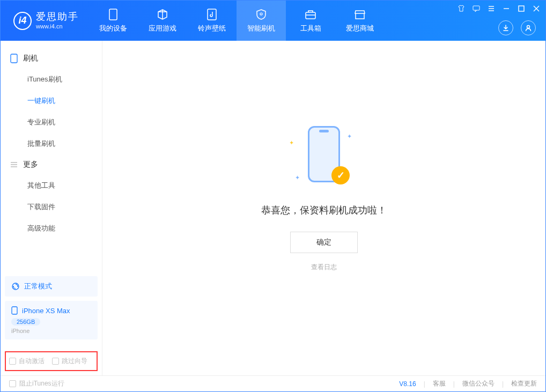 The height and width of the screenshot is (392, 546). Describe the element at coordinates (261, 20) in the screenshot. I see `tab-smart-flash: 智能刷机` at that location.